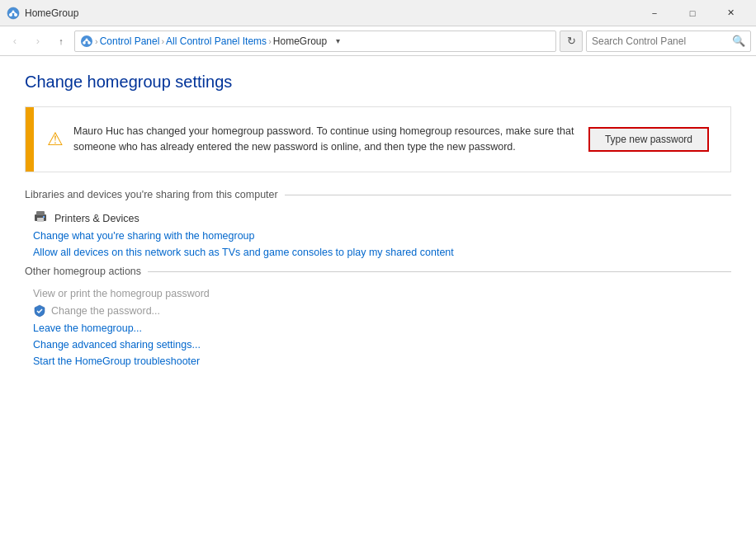 This screenshot has height=560, width=756. Describe the element at coordinates (152, 195) in the screenshot. I see `libraries-section-title: Libraries and devices you're sharing fro…` at that location.